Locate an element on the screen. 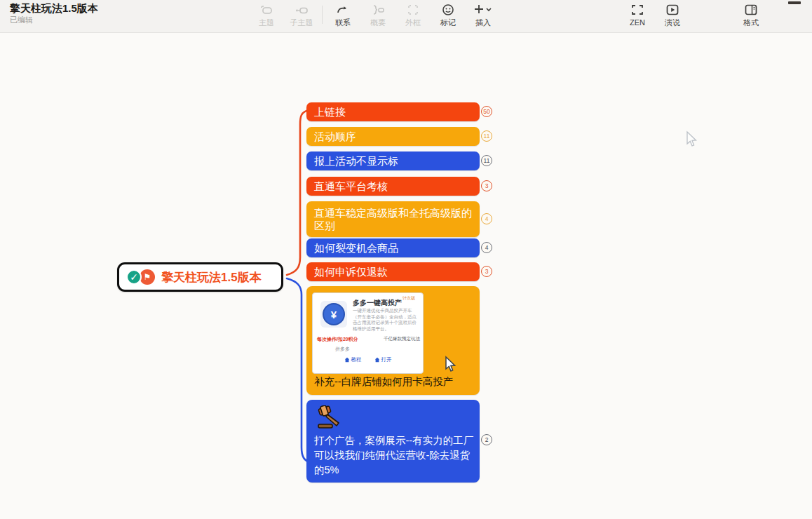 Image resolution: width=812 pixels, height=519 pixels. format-icon is located at coordinates (751, 10).